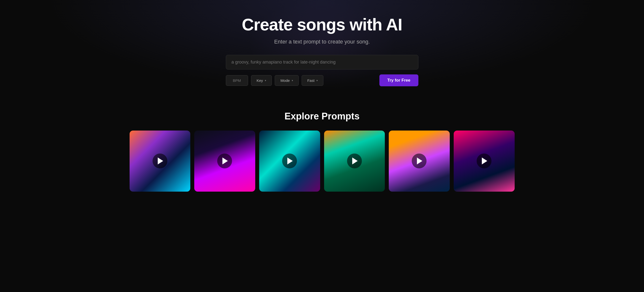 This screenshot has width=644, height=292. Describe the element at coordinates (322, 62) in the screenshot. I see `prompt-input-container` at that location.